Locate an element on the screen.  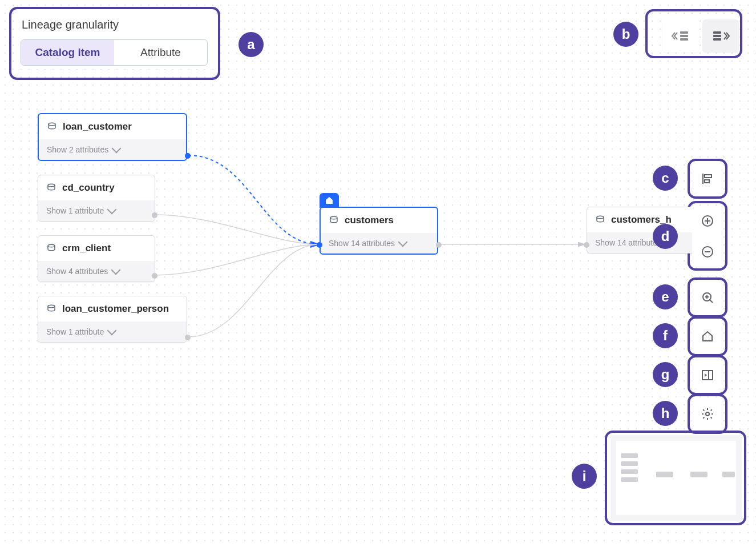
align-button is located at coordinates (708, 179).